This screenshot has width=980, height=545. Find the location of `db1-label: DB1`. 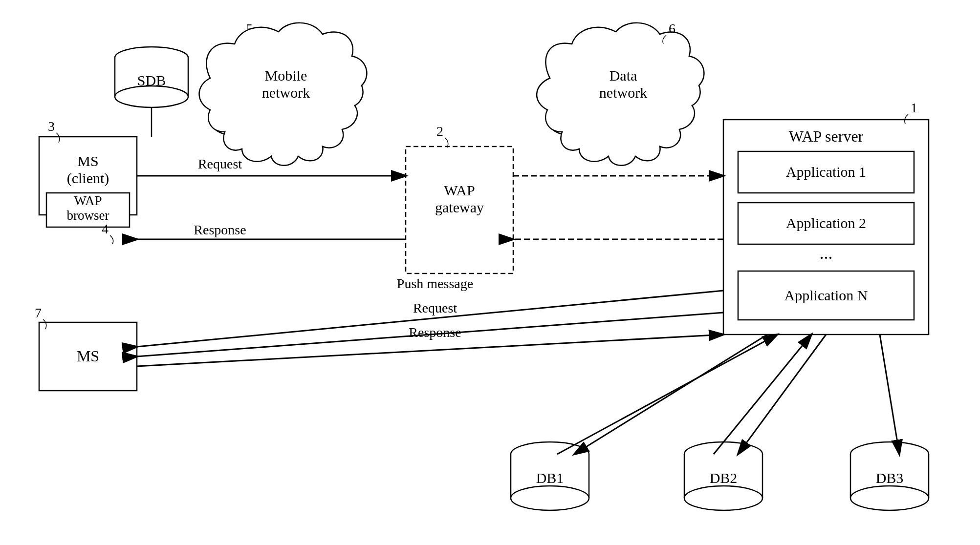

db1-label: DB1 is located at coordinates (550, 478).